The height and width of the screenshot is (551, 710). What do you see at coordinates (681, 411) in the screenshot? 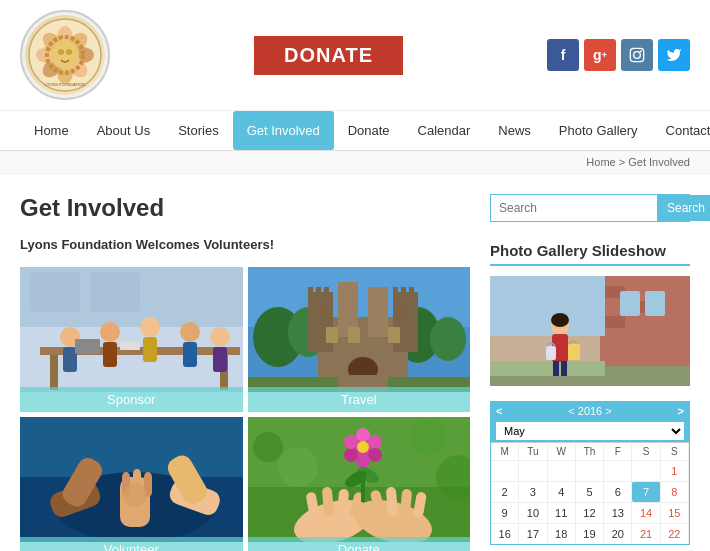
I see `calendar-next: >` at bounding box center [681, 411].